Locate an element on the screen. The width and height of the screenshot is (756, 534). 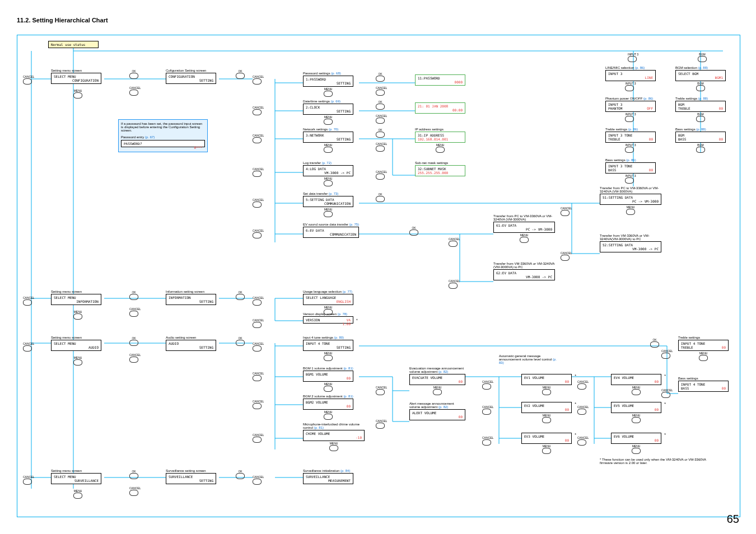
bgm2-node: BGM 2 volume adjustment (p. 81) BGM2 VOL… is located at coordinates (328, 407).